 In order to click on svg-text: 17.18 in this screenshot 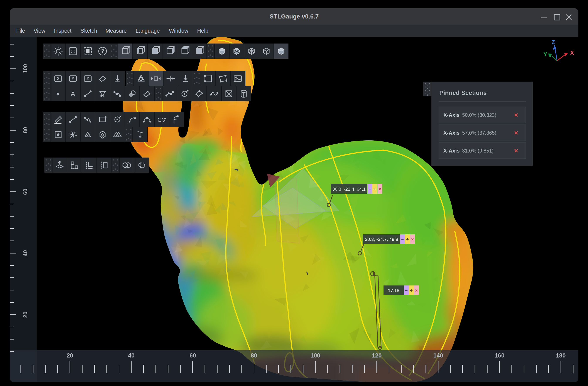, I will do `click(394, 290)`.